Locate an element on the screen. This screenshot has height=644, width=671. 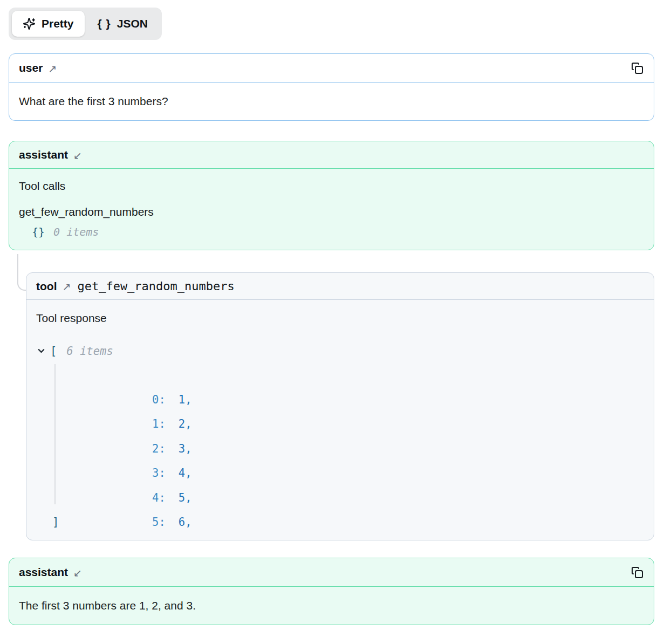
tab-json-label: JSON is located at coordinates (133, 24).